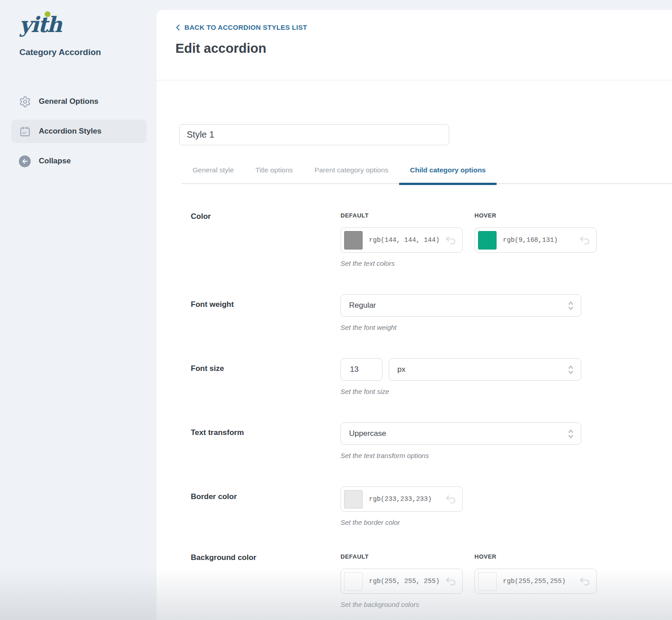  What do you see at coordinates (213, 175) in the screenshot?
I see `tab-general-style: General style` at bounding box center [213, 175].